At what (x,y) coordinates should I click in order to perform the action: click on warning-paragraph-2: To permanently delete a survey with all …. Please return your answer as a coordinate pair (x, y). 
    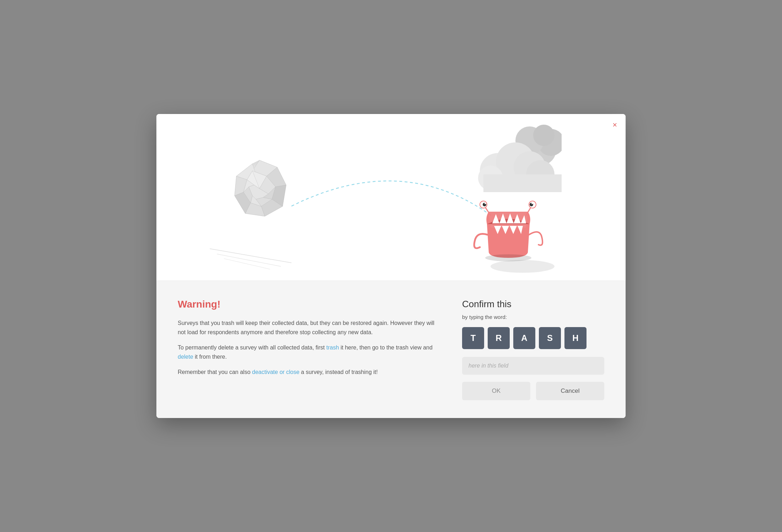
    Looking at the image, I should click on (309, 352).